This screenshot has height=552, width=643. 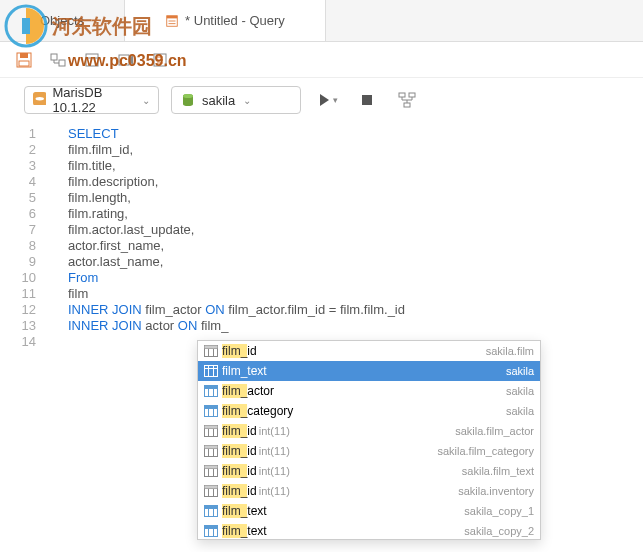 I want to click on line-number: 11, so click(x=18, y=294).